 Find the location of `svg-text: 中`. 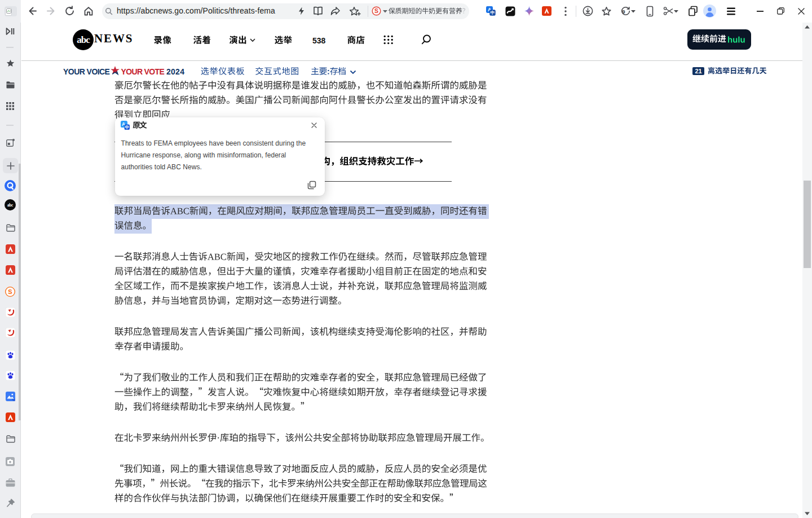

svg-text: 中 is located at coordinates (493, 12).